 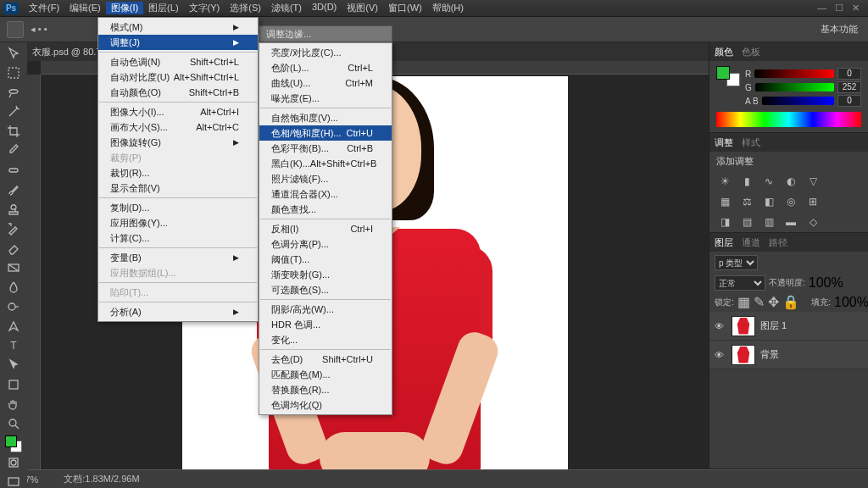 What do you see at coordinates (14, 385) in the screenshot?
I see `shape-tool` at bounding box center [14, 385].